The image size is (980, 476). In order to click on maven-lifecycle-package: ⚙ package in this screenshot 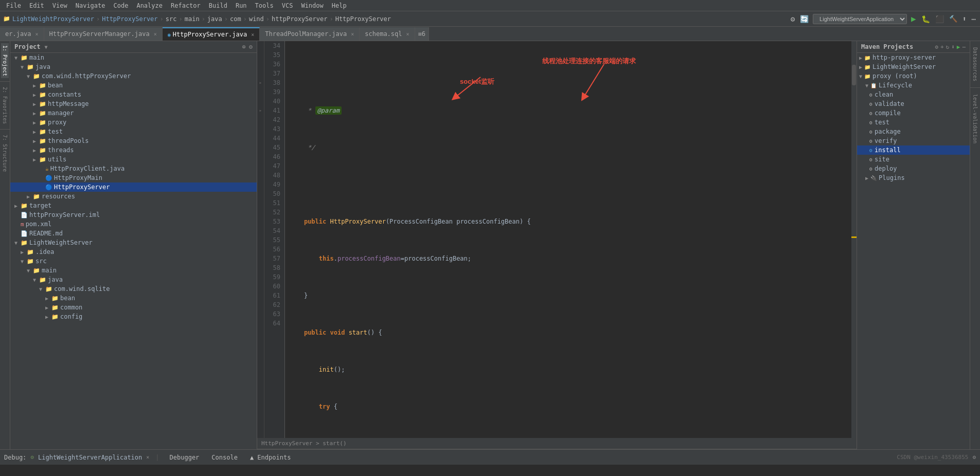, I will do `click(914, 132)`.